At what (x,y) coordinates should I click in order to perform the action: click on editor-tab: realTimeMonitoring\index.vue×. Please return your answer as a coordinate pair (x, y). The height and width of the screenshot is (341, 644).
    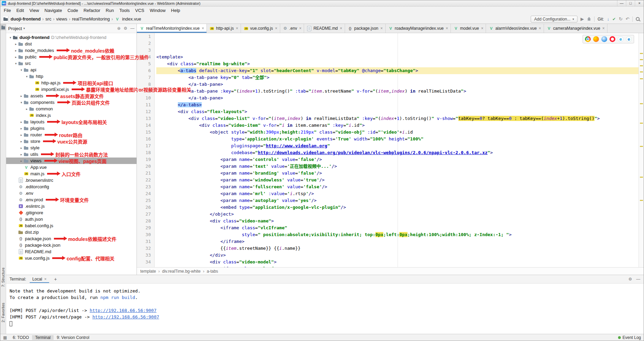
    Looking at the image, I should click on (172, 28).